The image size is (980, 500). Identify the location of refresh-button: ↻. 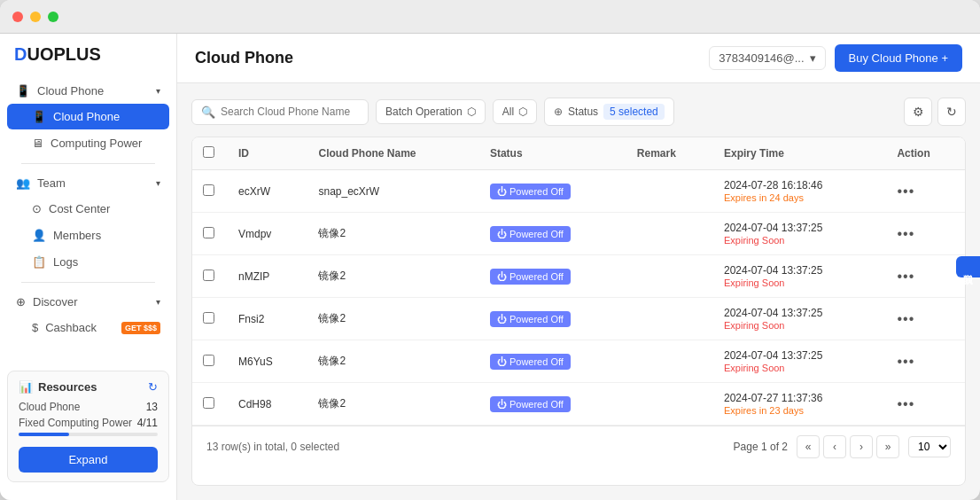
(952, 112).